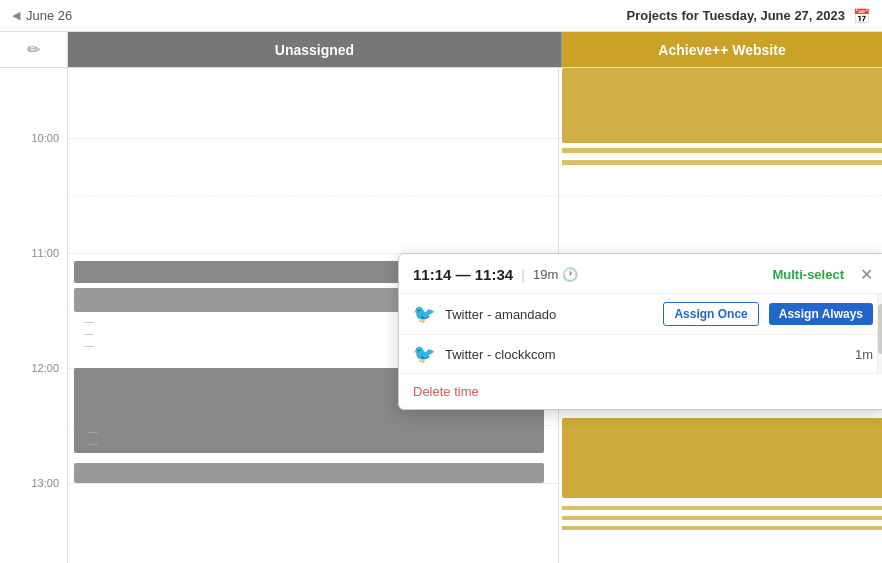  What do you see at coordinates (640, 334) in the screenshot?
I see `popup-rows: 🐦 Twitter - amandado Assign Once Assign …` at bounding box center [640, 334].